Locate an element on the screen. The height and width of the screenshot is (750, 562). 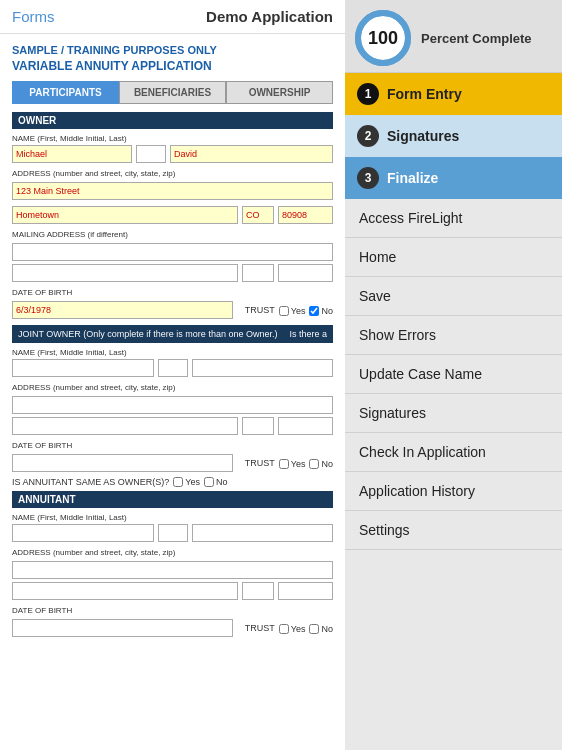
menu-application-history: Application History is located at coordinates (454, 492).